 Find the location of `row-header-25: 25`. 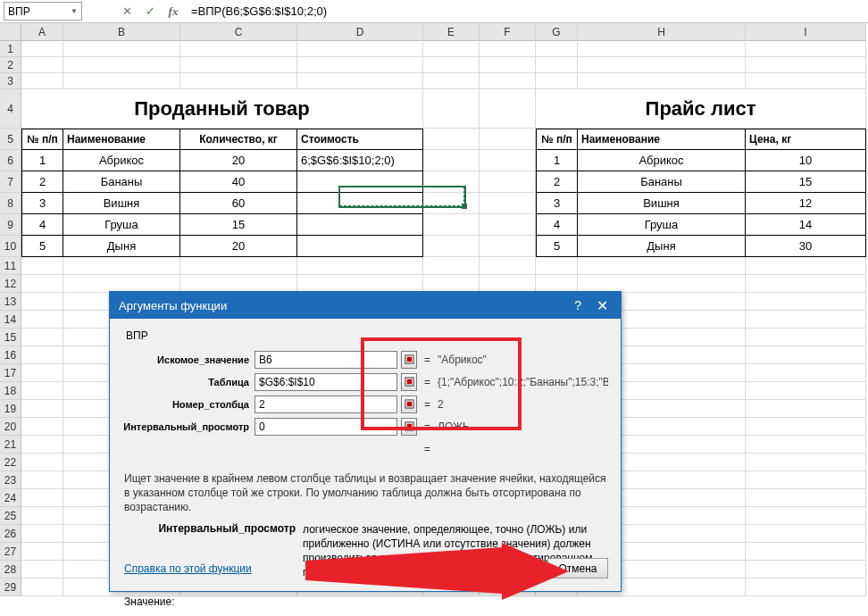

row-header-25: 25 is located at coordinates (11, 516).